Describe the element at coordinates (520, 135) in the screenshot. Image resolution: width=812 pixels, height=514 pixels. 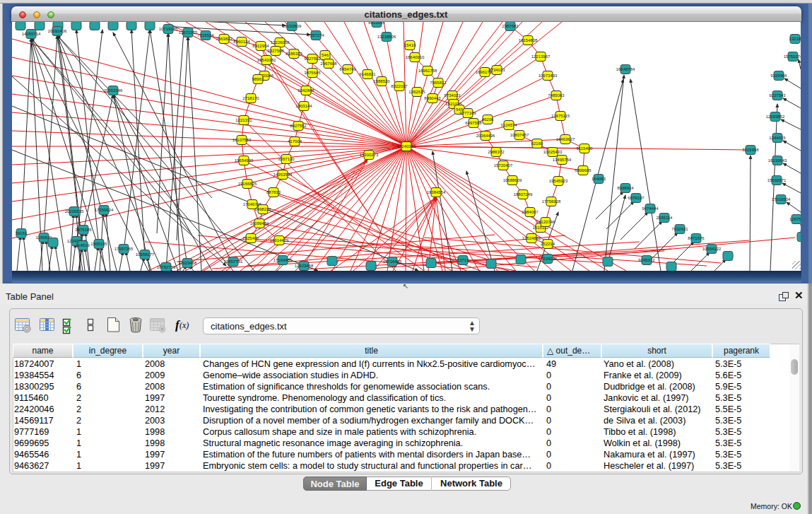
I see `svg-text: 10807457` at that location.